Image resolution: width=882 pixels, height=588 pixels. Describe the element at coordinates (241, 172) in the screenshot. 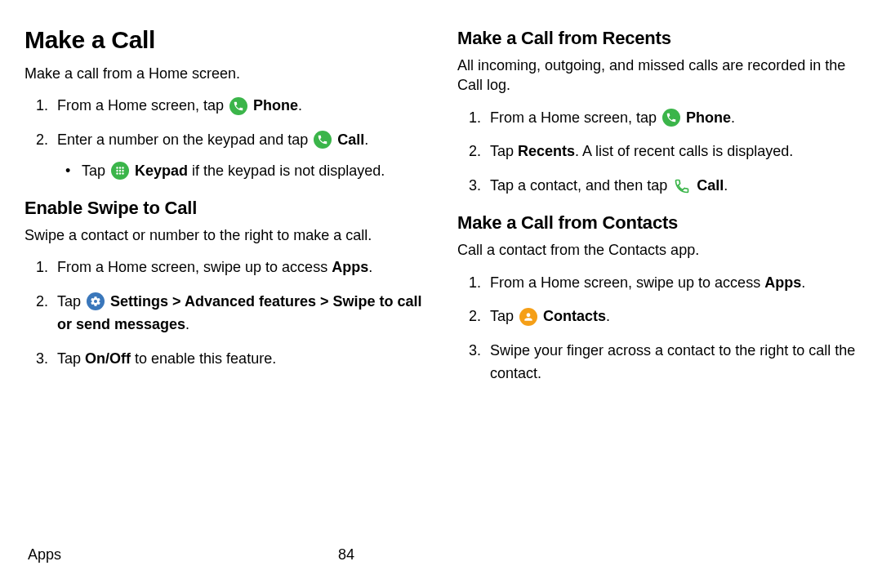

I see `sub-bullets: Tap Keypad if the keypad is not displaye…` at that location.